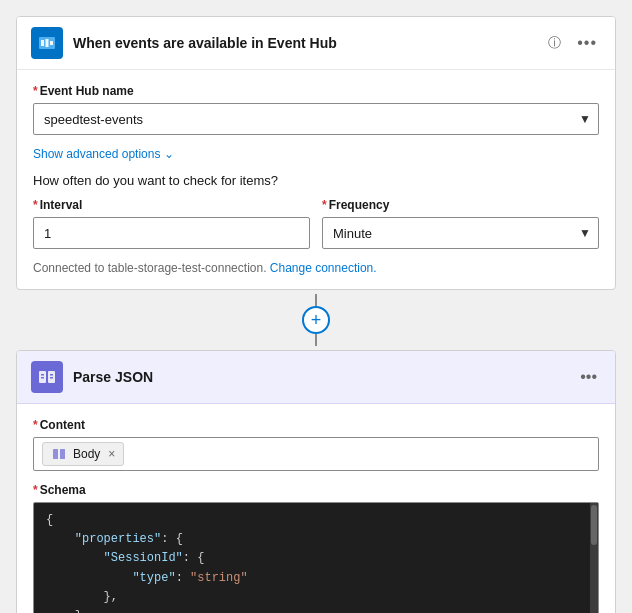  I want to click on frequency-select-wrapper: Minute Second Hour Day Week Month ▼, so click(460, 233).